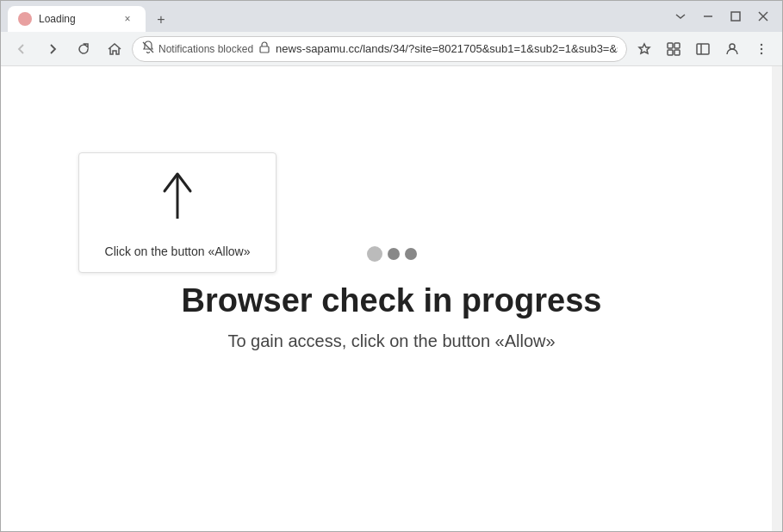 This screenshot has width=783, height=532. I want to click on address-bar: Notifications blocked, so click(379, 49).